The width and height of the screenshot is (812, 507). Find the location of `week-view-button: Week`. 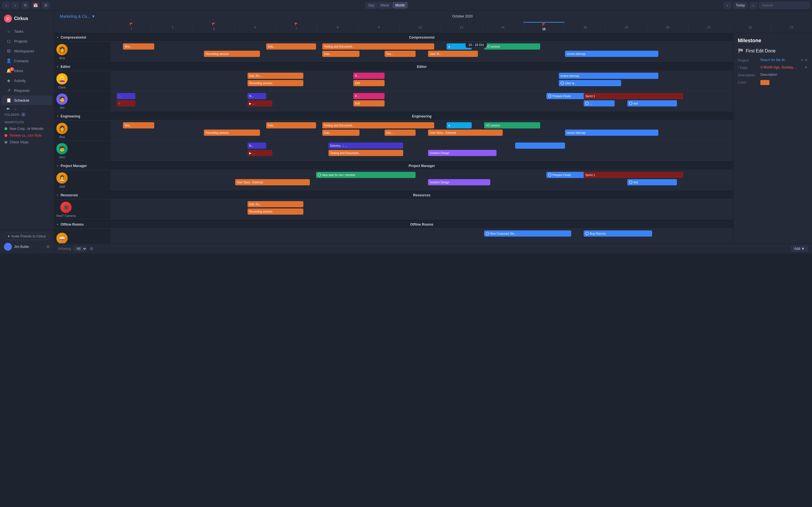

week-view-button: Week is located at coordinates (385, 5).